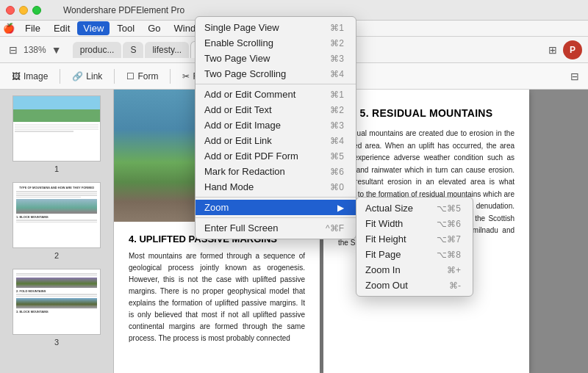 The image size is (588, 373). What do you see at coordinates (186, 76) in the screenshot?
I see `redact-icon: ✂` at bounding box center [186, 76].